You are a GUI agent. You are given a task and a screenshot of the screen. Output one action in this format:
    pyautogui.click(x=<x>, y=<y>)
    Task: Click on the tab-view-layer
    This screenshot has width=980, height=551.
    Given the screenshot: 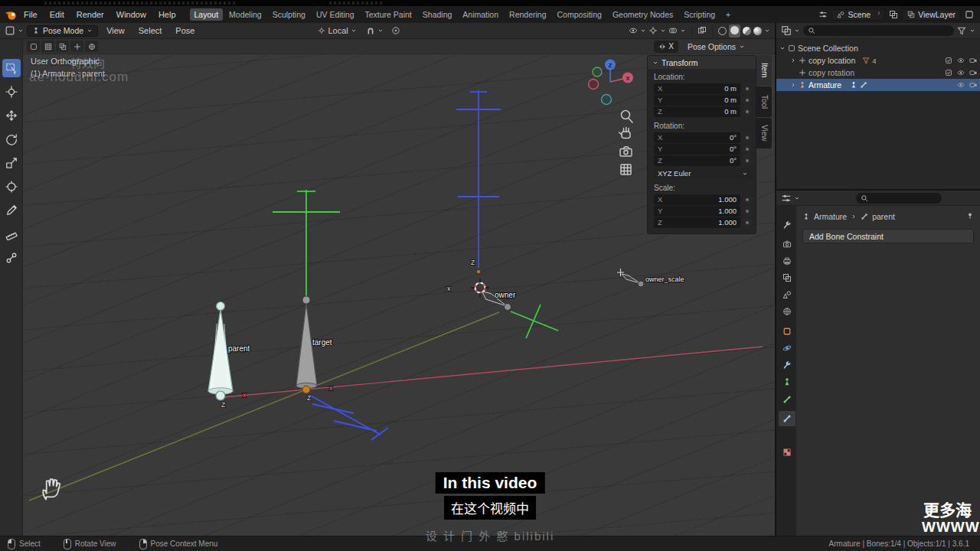 What is the action you would take?
    pyautogui.click(x=787, y=278)
    